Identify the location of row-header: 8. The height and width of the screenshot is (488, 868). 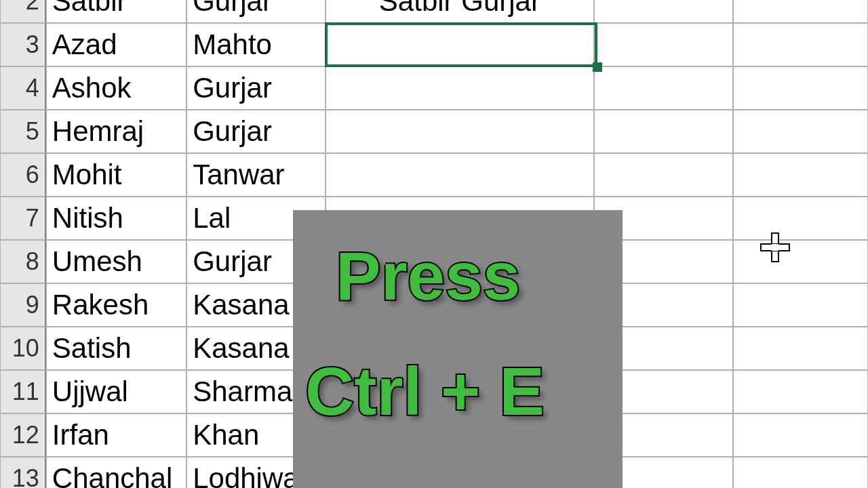
(23, 262).